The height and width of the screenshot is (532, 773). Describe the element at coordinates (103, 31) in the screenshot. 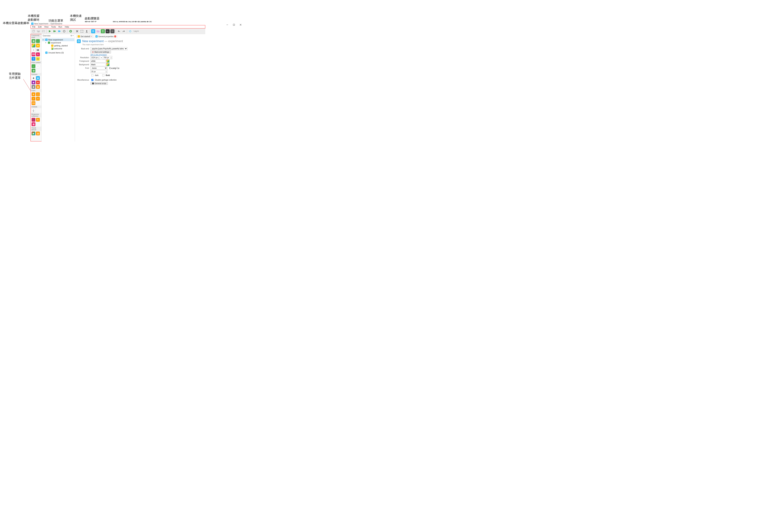

I see `variable-inspector-icon` at that location.